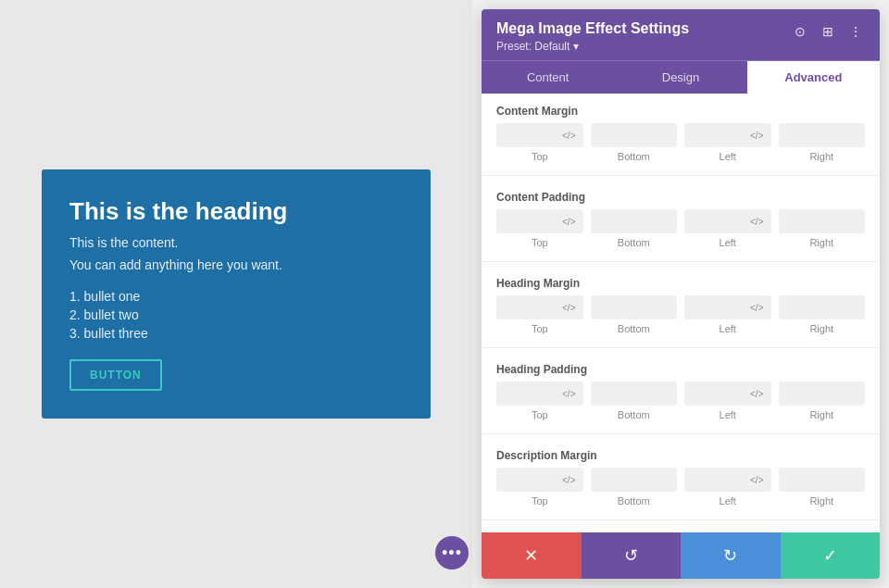  Describe the element at coordinates (532, 556) in the screenshot. I see `cancel-button: ✕` at that location.